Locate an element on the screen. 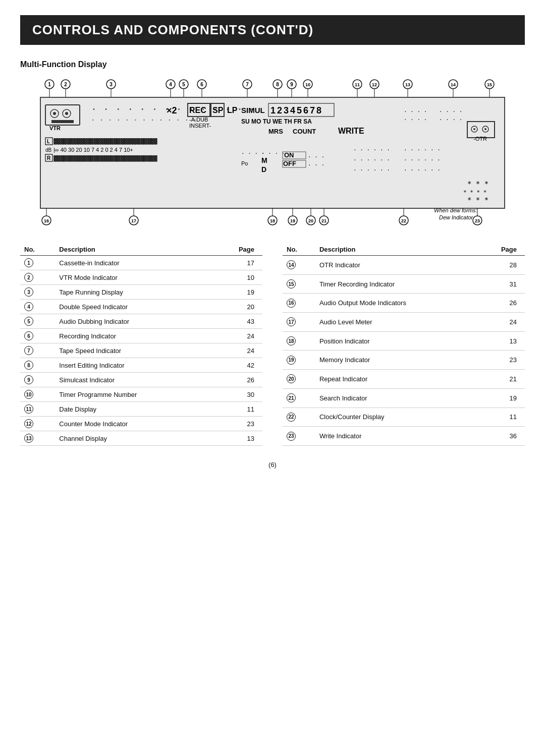 The width and height of the screenshot is (545, 756). right-col-page: Page is located at coordinates (501, 250).